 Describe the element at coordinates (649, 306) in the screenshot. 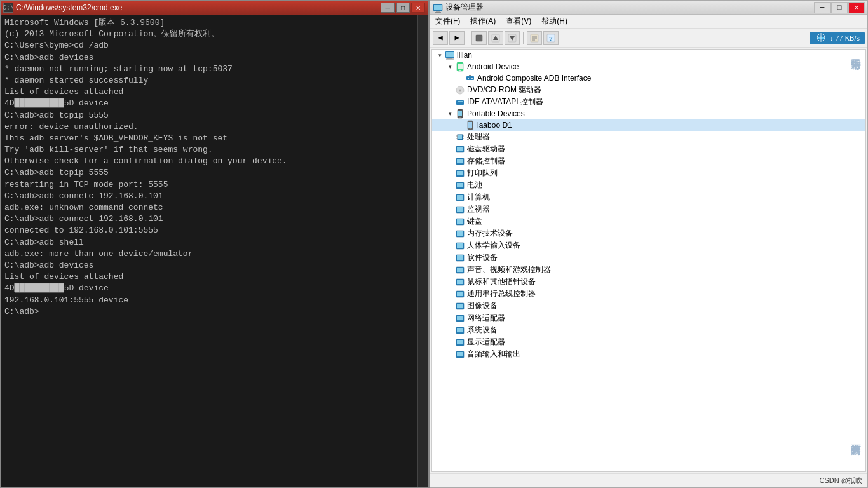

I see `tree-item: 图像设备` at that location.